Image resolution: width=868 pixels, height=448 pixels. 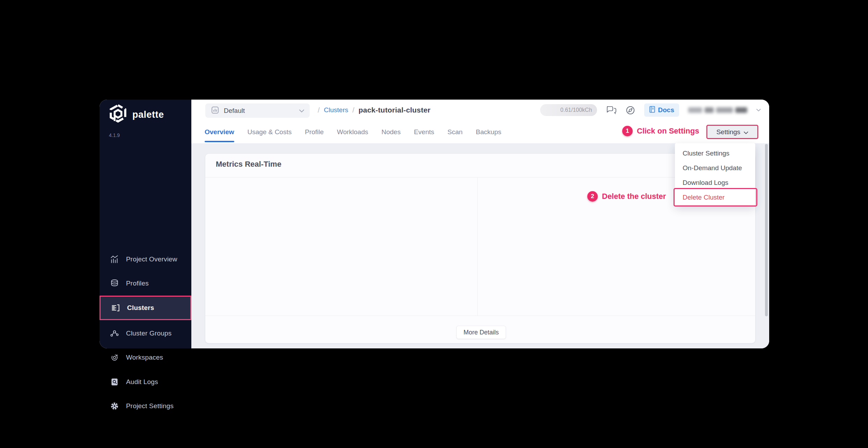 I want to click on more-details-button: More Details, so click(x=481, y=332).